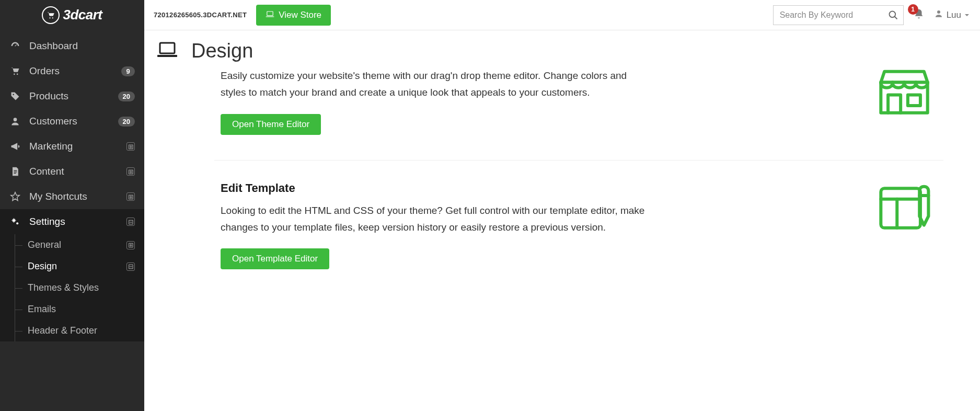 The width and height of the screenshot is (980, 411). Describe the element at coordinates (15, 172) in the screenshot. I see `file-icon` at that location.